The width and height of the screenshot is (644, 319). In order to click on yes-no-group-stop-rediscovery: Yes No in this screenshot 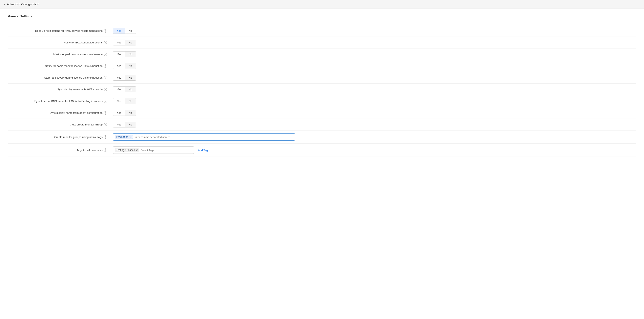, I will do `click(124, 78)`.